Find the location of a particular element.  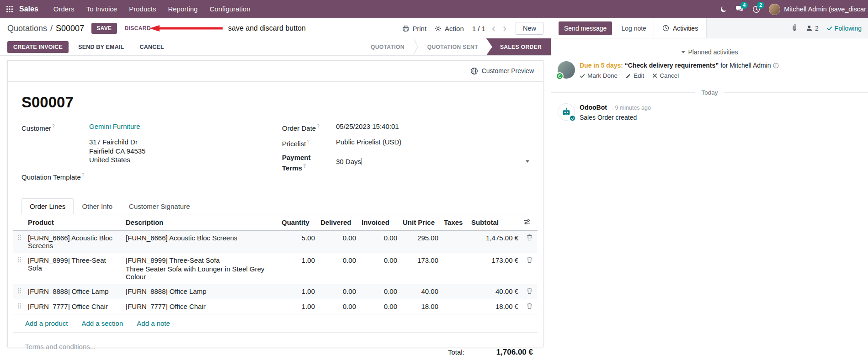

cell-description: [FURN_6666] Acoustic Bloc Screens is located at coordinates (201, 241).